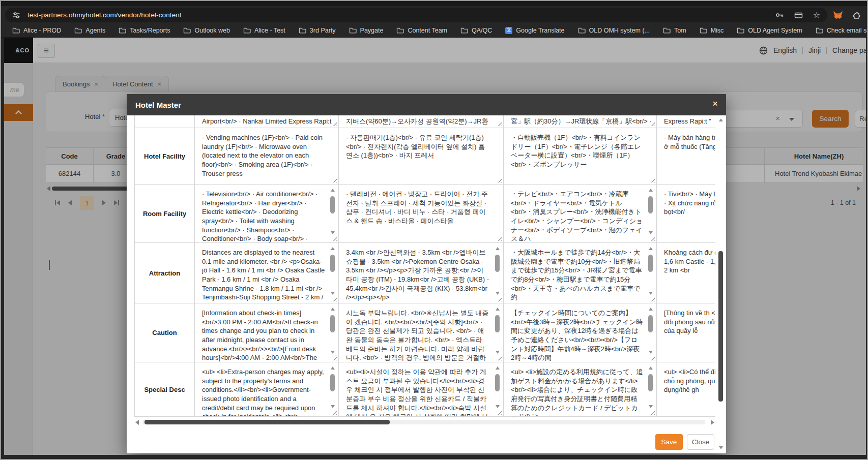 This screenshot has width=868, height=460. What do you see at coordinates (265, 30) in the screenshot?
I see `bookmark-item: Alice - Test` at bounding box center [265, 30].